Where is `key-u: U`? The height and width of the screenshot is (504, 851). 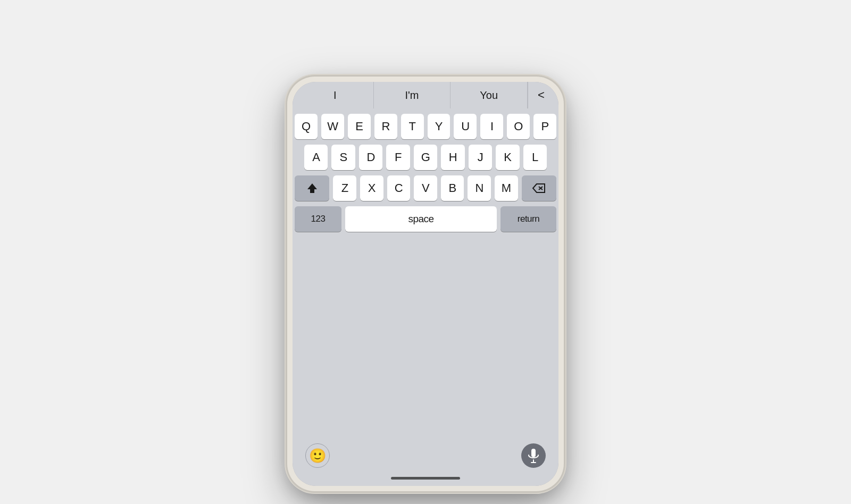
key-u: U is located at coordinates (465, 127).